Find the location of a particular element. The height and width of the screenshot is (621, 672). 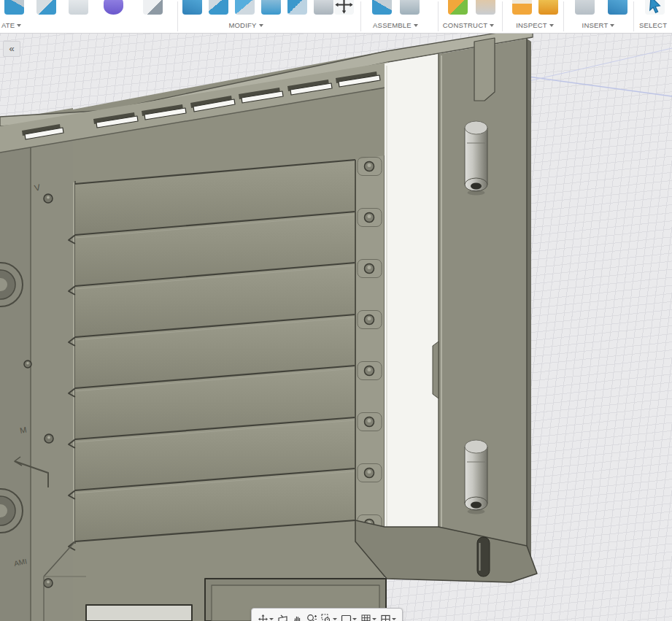

frame-edge-step is located at coordinates (436, 370).